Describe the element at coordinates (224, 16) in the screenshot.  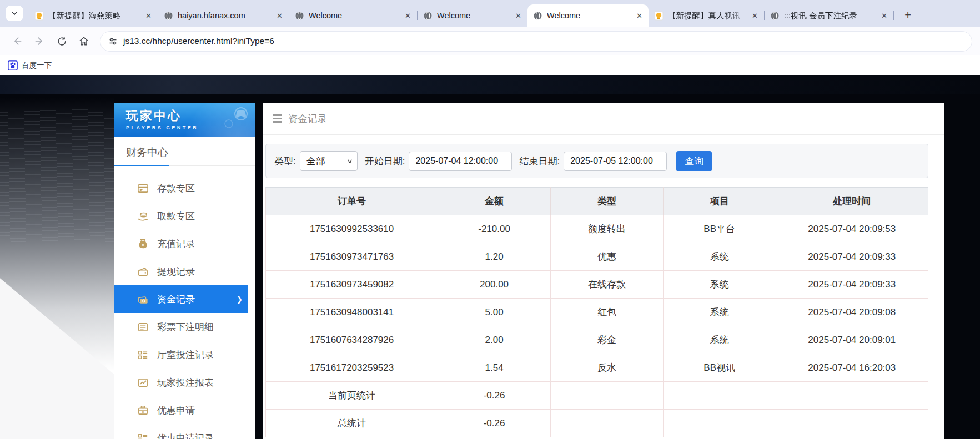
I see `tab-title: haiyan.hfanax.com` at that location.